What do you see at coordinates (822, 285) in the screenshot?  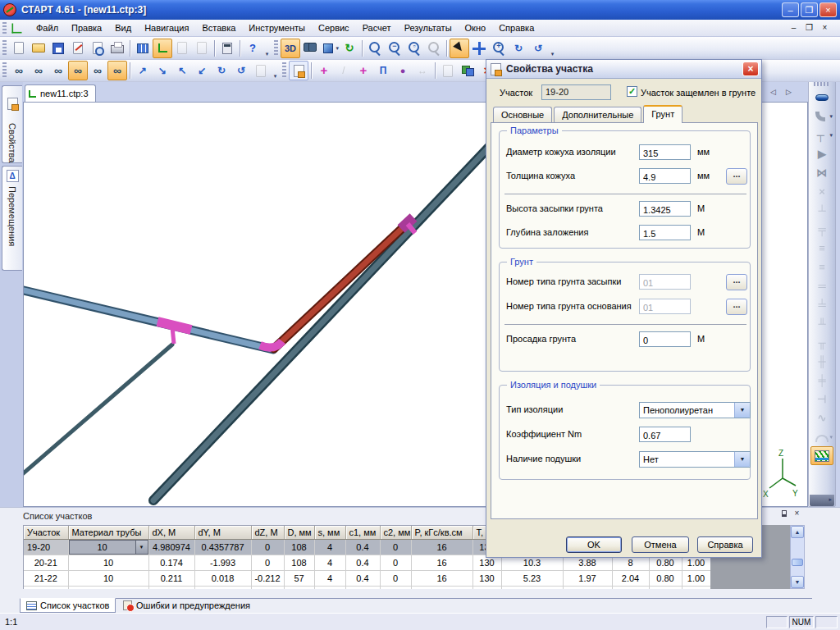 I see `insert-rigid-support-button: ═` at bounding box center [822, 285].